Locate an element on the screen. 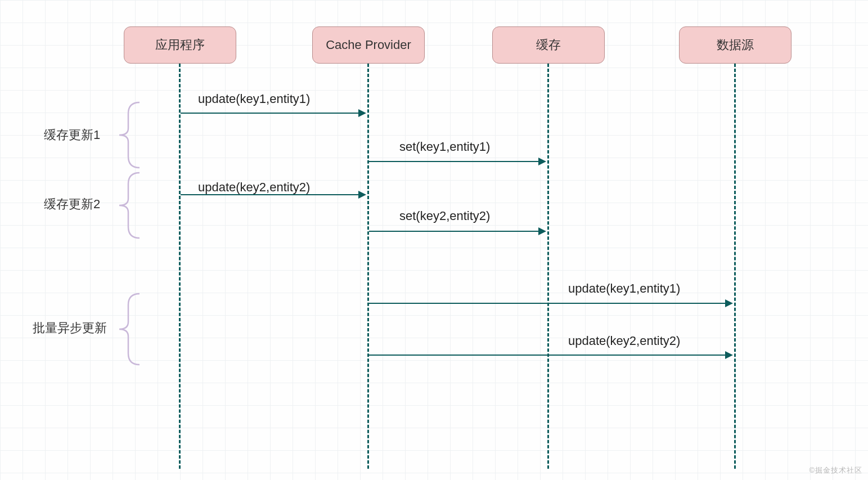 The width and height of the screenshot is (868, 480). bracket-update2 is located at coordinates (127, 205).